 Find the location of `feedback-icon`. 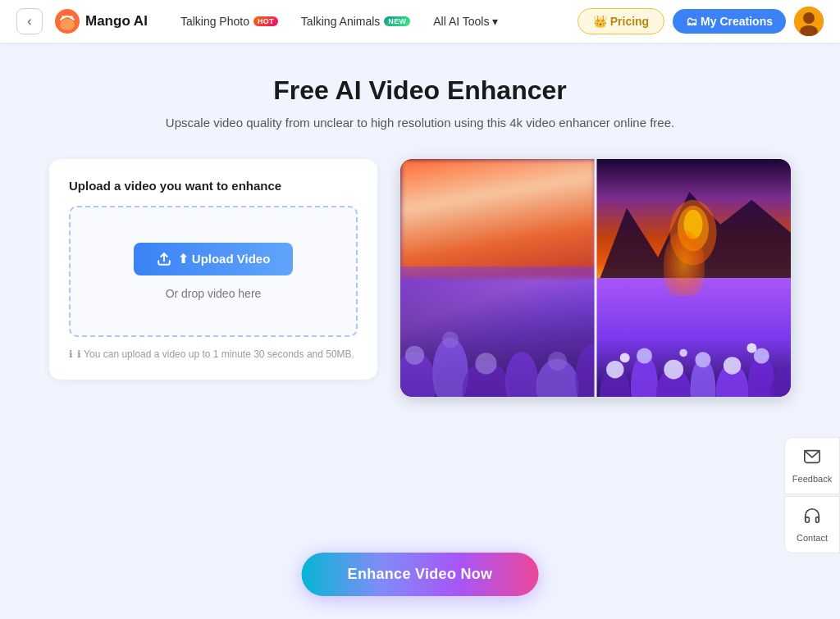

feedback-icon is located at coordinates (812, 459).